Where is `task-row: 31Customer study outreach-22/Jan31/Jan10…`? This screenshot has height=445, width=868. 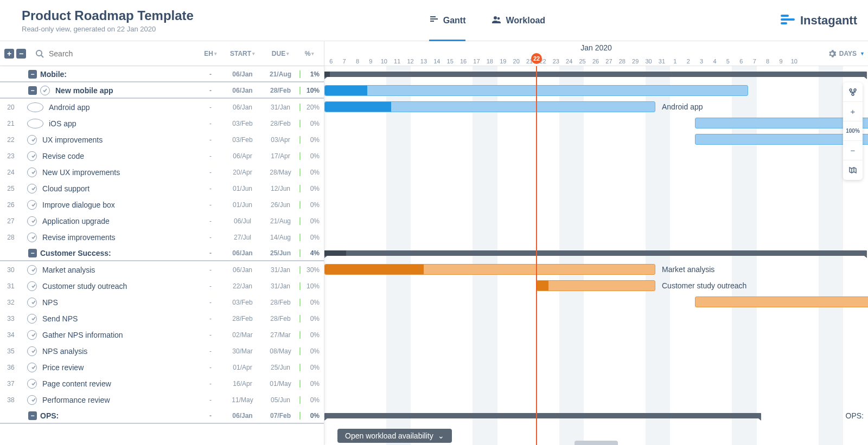
task-row: 31Customer study outreach-22/Jan31/Jan10… is located at coordinates (162, 286).